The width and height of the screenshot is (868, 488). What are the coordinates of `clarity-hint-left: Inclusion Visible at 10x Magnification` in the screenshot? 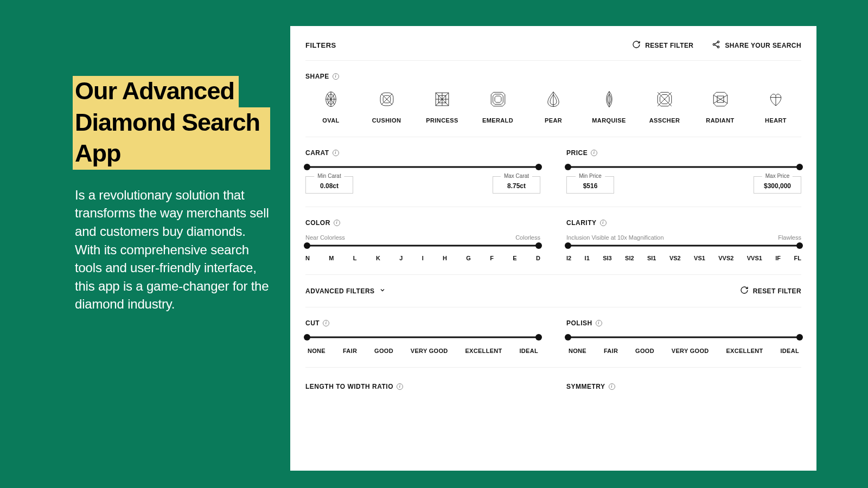 It's located at (615, 237).